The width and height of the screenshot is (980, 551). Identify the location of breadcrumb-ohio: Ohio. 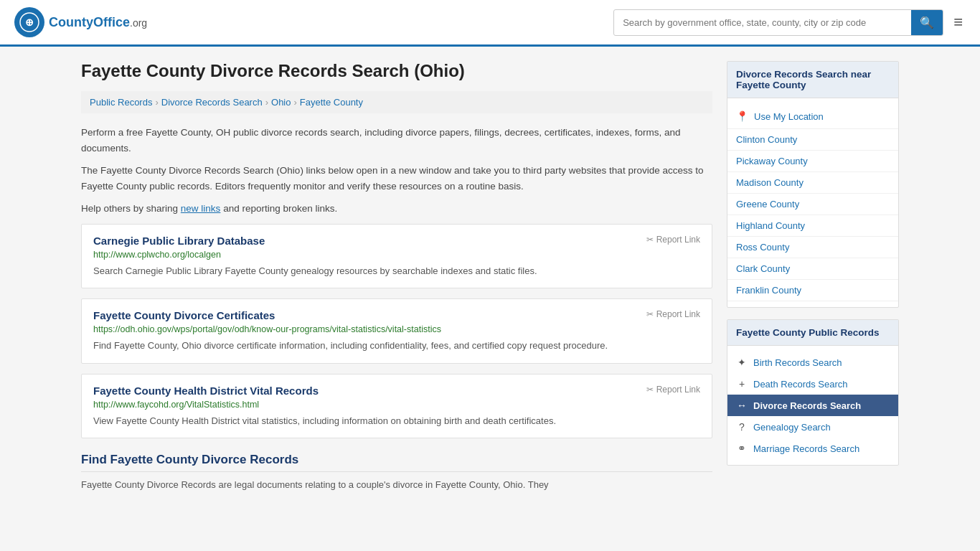
(281, 102).